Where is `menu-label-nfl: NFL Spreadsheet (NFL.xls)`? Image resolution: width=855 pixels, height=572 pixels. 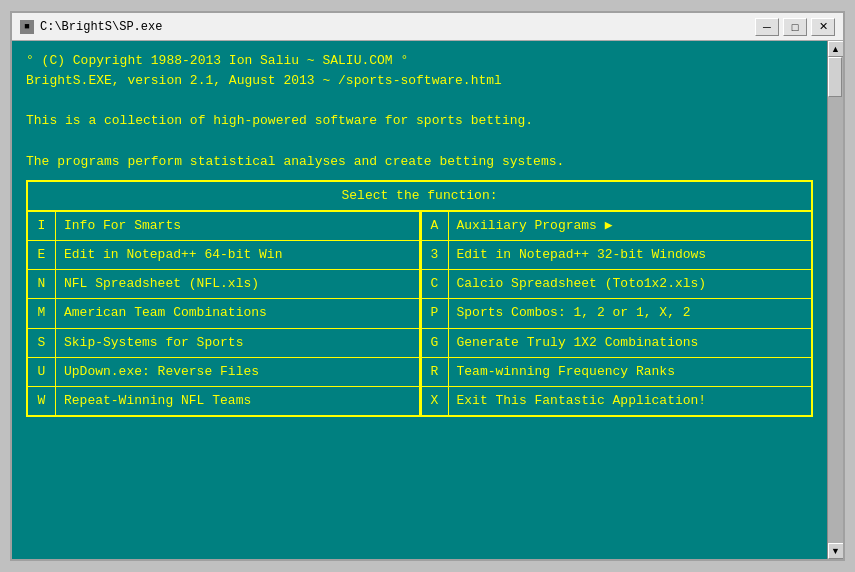
menu-label-nfl: NFL Spreadsheet (NFL.xls) is located at coordinates (238, 284).